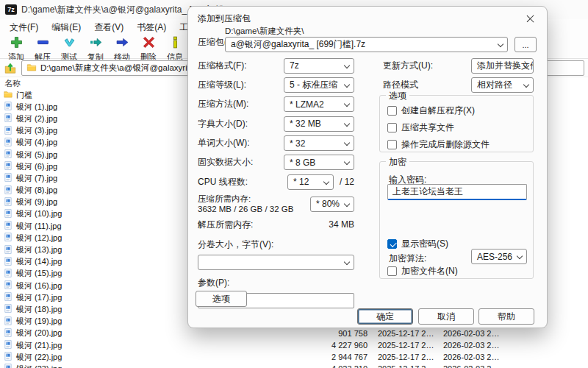 The width and height of the screenshot is (588, 368). Describe the element at coordinates (122, 49) in the screenshot. I see `toolbar-button-move-arrow: 移动` at that location.